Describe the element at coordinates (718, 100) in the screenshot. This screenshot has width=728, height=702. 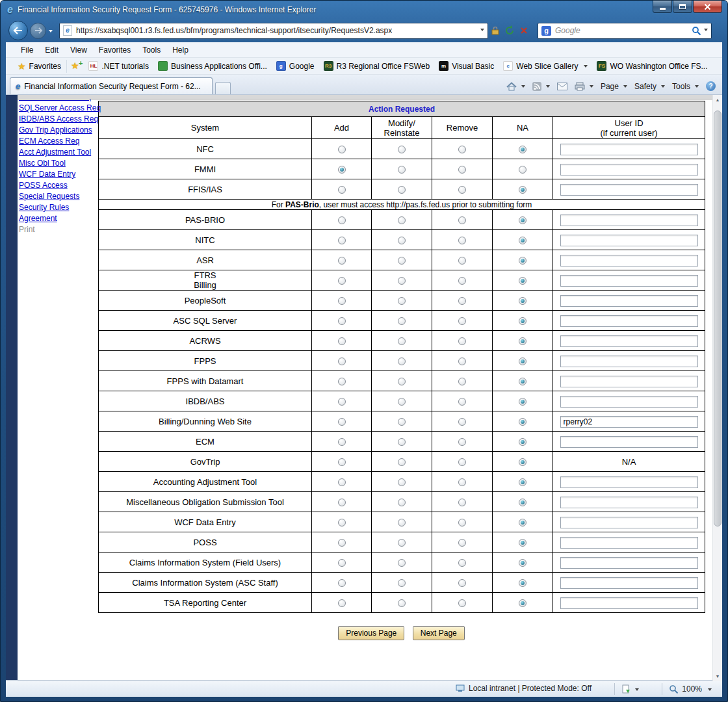
I see `scroll-up-icon: ▲` at that location.